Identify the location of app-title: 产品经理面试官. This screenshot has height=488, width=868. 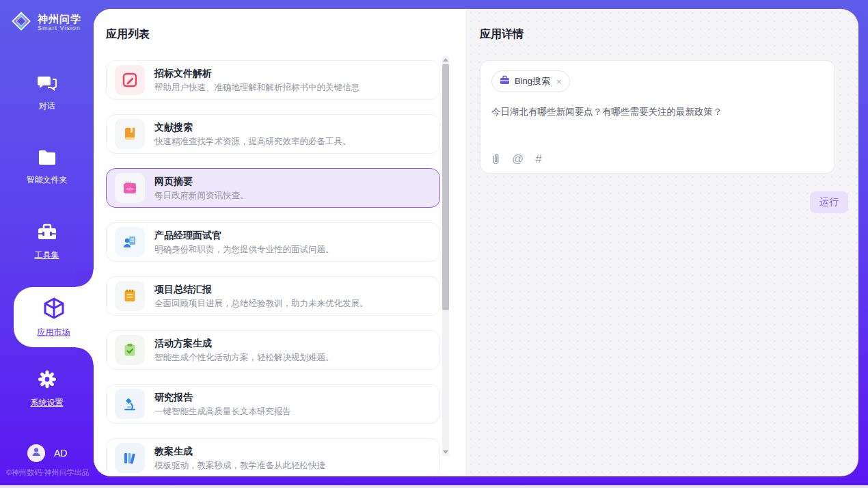
(245, 235).